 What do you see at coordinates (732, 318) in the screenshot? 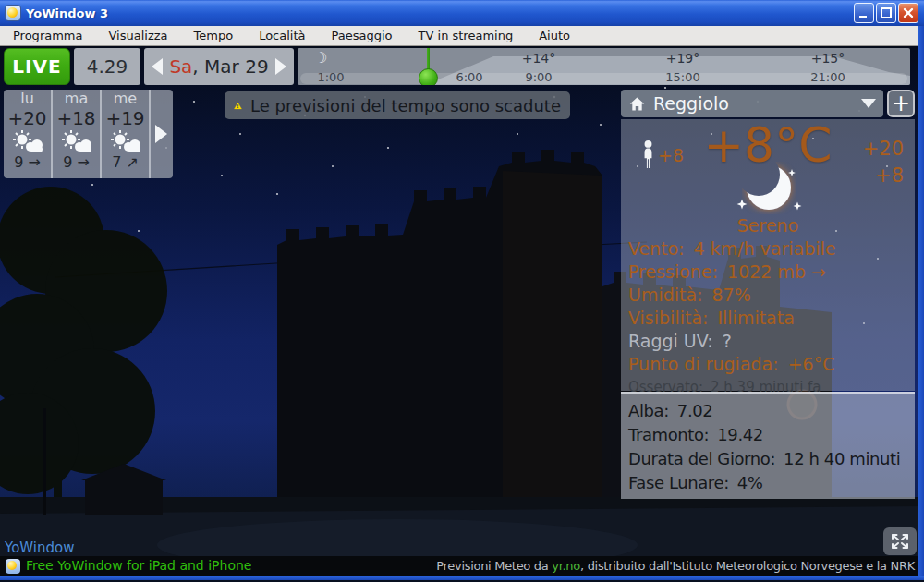
I see `detail-visibility: Visibilità:Illimitata` at bounding box center [732, 318].